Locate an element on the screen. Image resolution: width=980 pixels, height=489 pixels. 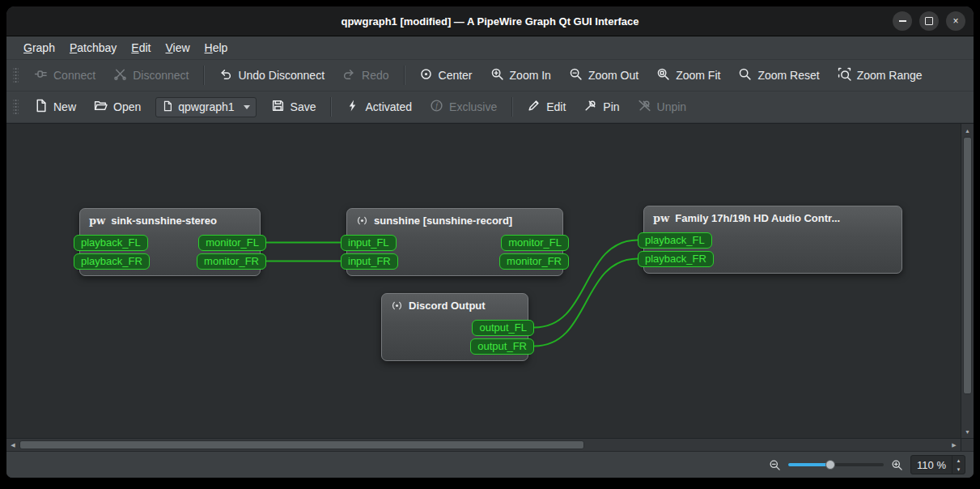
minimize-icon is located at coordinates (903, 21).